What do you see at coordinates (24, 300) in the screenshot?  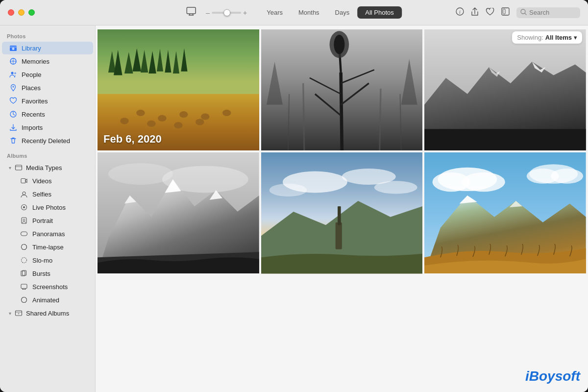 I see `animated-icon` at bounding box center [24, 300].